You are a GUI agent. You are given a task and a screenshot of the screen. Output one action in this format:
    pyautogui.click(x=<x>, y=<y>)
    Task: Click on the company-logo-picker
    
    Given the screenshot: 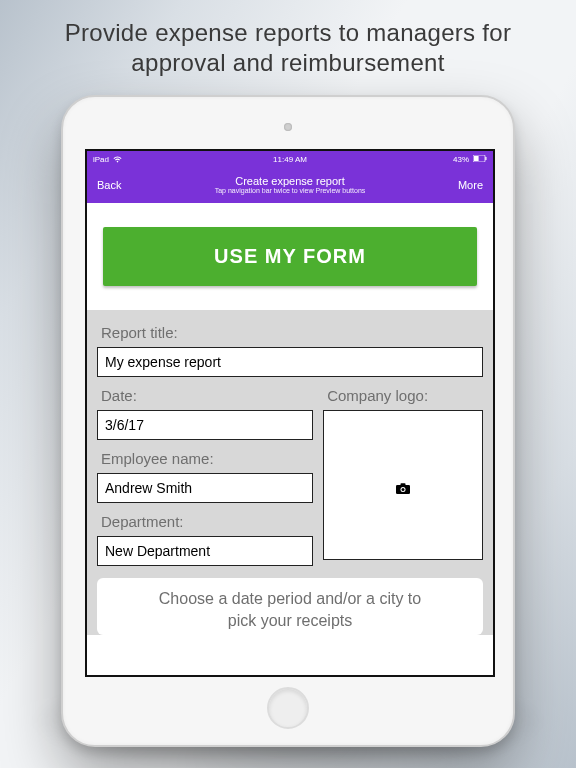 What is the action you would take?
    pyautogui.click(x=403, y=485)
    